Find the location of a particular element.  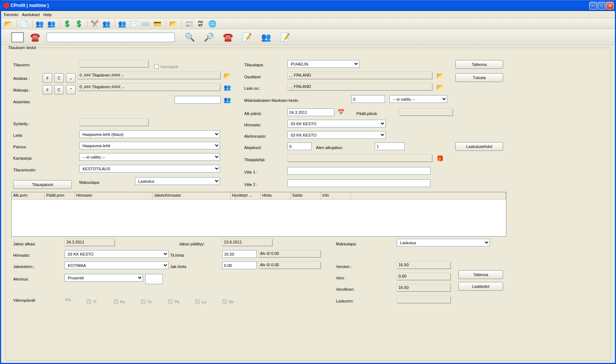

chk-ma: Ma is located at coordinates (67, 300).